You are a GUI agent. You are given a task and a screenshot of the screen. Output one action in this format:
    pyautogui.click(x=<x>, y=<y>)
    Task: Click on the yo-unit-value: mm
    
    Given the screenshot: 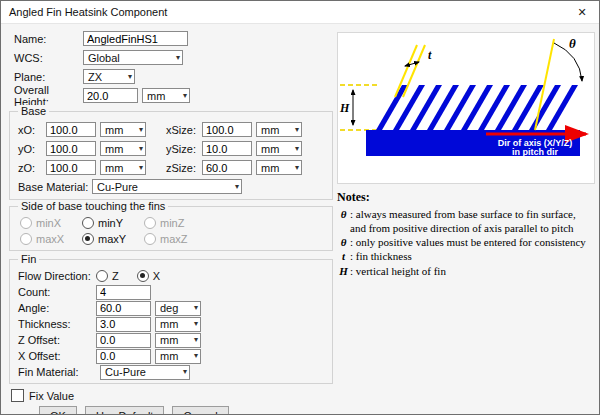 What is the action you would take?
    pyautogui.click(x=114, y=149)
    